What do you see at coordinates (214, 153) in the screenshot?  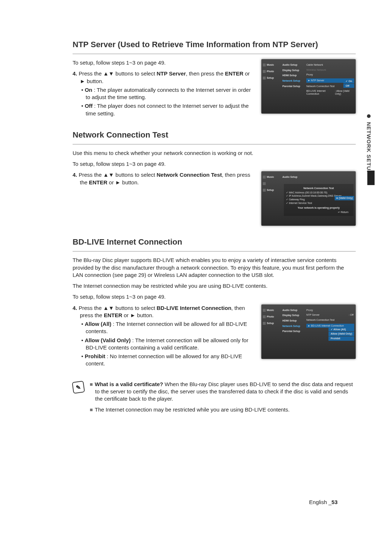 I see `intro-text: Use this menu to check whether your netw…` at bounding box center [214, 153].